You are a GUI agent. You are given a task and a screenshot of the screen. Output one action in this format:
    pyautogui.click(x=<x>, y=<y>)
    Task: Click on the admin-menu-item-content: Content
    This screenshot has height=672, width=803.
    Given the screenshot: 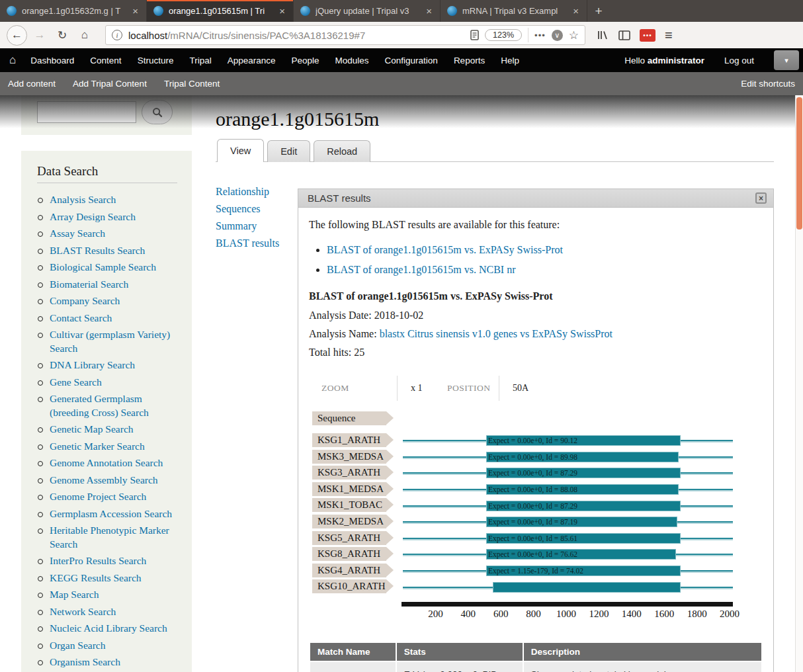 What is the action you would take?
    pyautogui.click(x=106, y=61)
    